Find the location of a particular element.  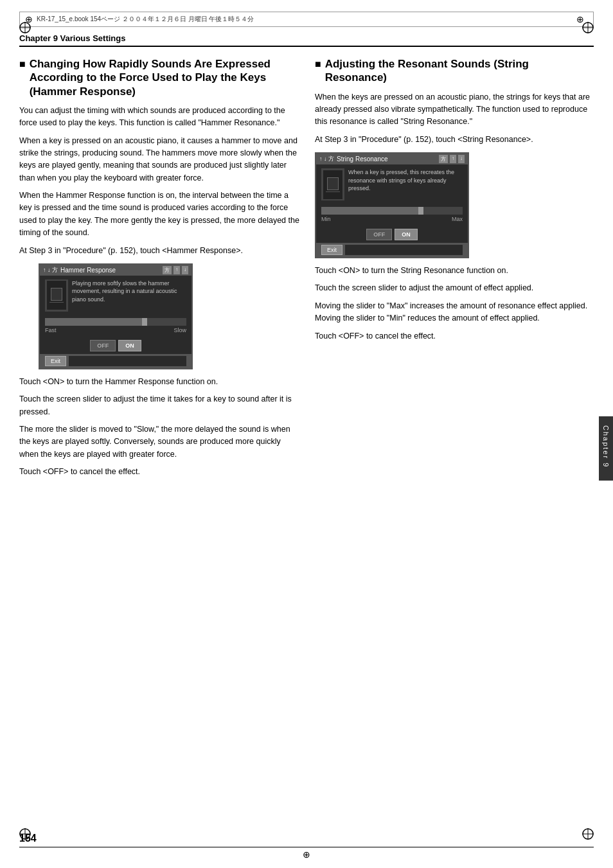

sr-screen-slider-track is located at coordinates (392, 211).